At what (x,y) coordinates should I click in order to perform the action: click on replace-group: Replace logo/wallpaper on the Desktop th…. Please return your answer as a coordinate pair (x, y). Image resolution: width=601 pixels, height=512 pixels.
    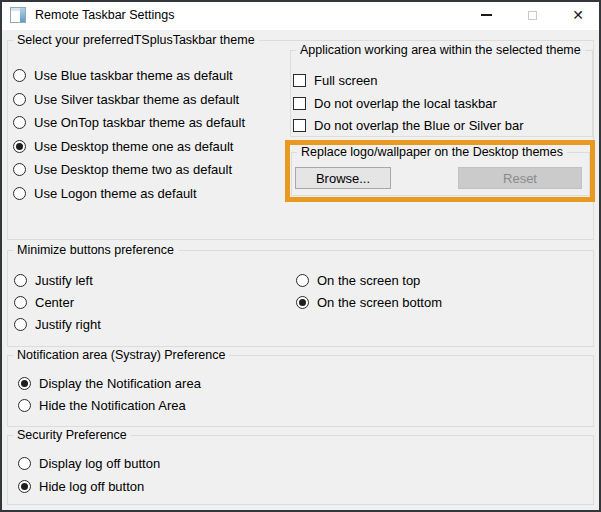
    Looking at the image, I should click on (440, 174).